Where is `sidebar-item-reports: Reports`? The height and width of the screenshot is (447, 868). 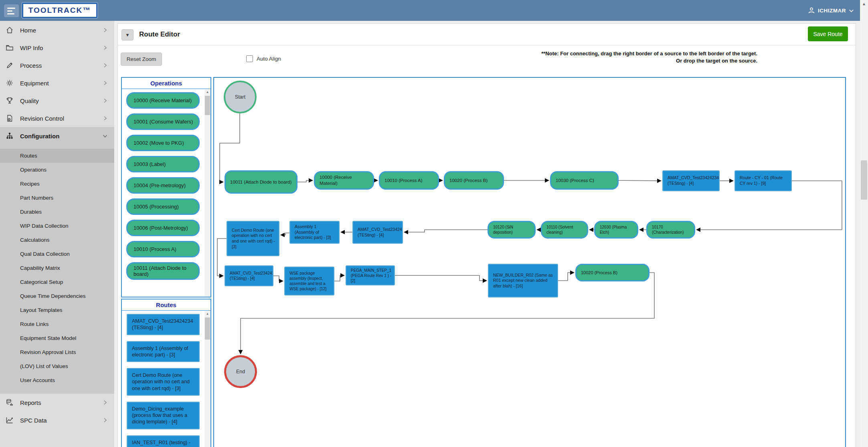 sidebar-item-reports: Reports is located at coordinates (57, 403).